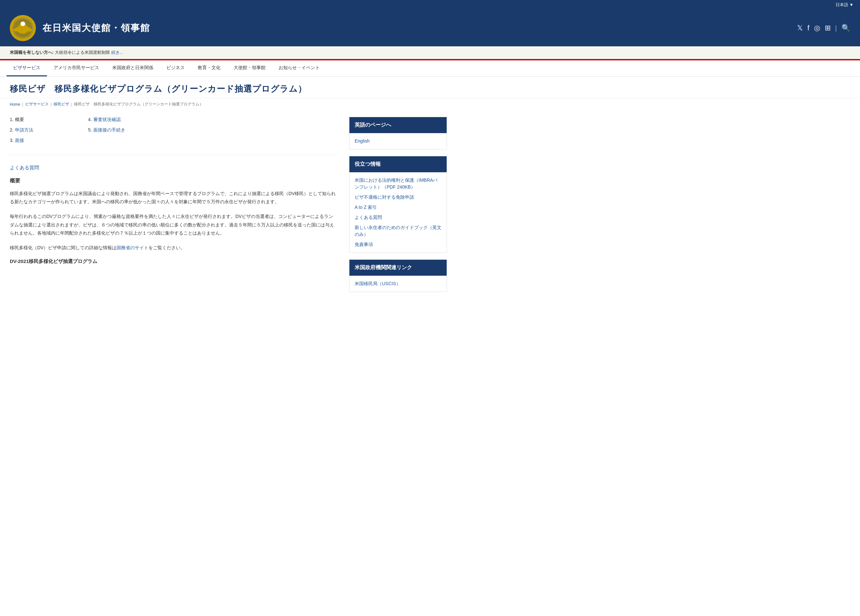 This screenshot has width=860, height=616. I want to click on useful-info-box: 役立つ情報 米国における法的権利と保護（IMBRAパンフレット）（PDF 240…, so click(398, 204).